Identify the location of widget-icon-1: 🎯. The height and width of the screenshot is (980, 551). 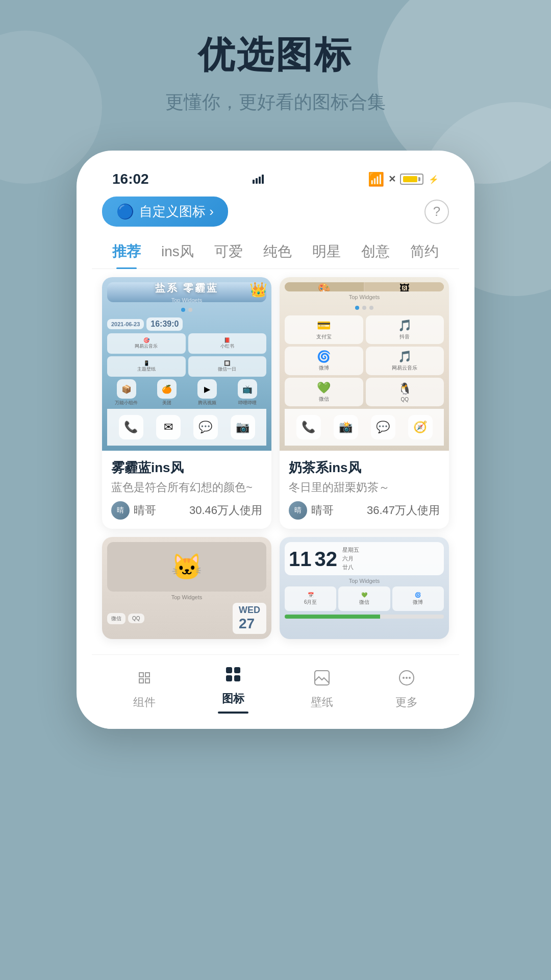
(146, 340).